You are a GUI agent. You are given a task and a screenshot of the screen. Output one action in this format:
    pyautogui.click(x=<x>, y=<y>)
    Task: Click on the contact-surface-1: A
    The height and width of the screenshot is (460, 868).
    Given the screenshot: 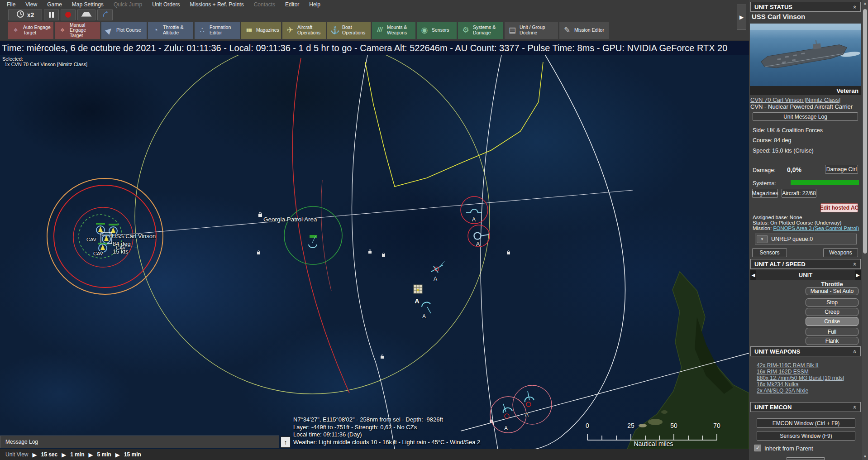 What is the action you would take?
    pyautogui.click(x=474, y=210)
    